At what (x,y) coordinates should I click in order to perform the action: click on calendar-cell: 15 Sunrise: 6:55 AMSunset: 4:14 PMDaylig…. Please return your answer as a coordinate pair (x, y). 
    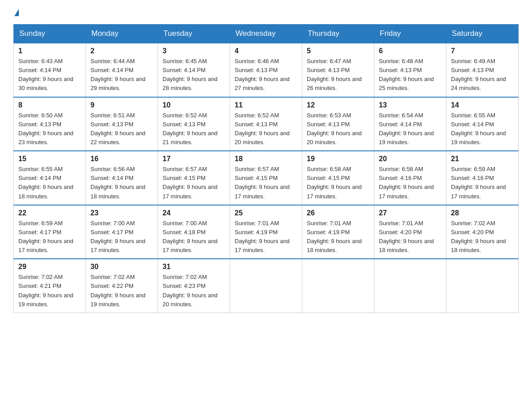
    Looking at the image, I should click on (50, 178).